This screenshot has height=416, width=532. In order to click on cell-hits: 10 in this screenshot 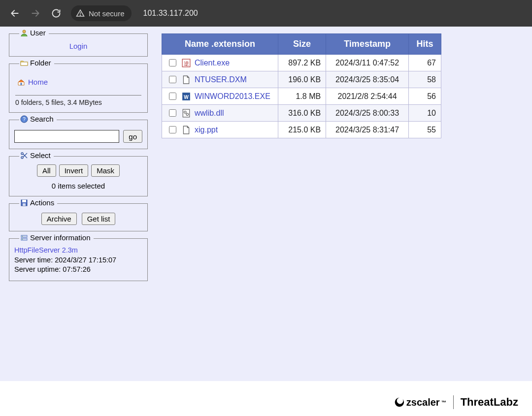, I will do `click(425, 113)`.